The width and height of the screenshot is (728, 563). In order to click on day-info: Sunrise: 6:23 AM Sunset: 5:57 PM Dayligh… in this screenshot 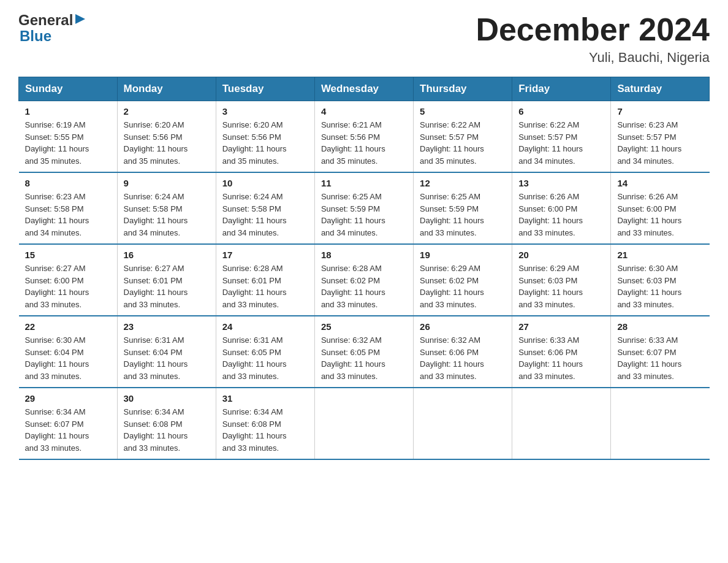, I will do `click(650, 143)`.